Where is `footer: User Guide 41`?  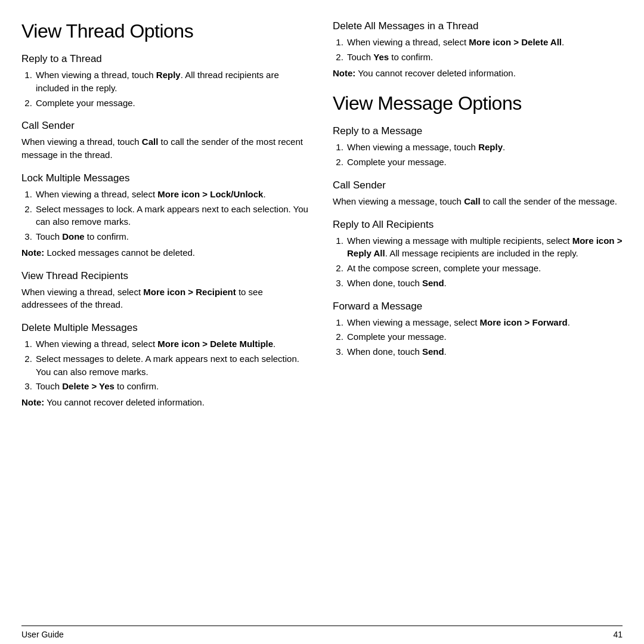 footer: User Guide 41 is located at coordinates (322, 634).